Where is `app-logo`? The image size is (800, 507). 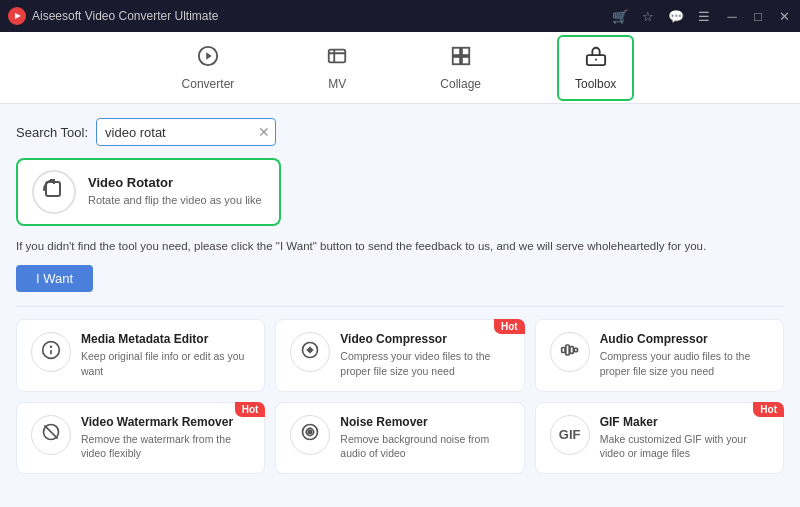 app-logo is located at coordinates (17, 16).